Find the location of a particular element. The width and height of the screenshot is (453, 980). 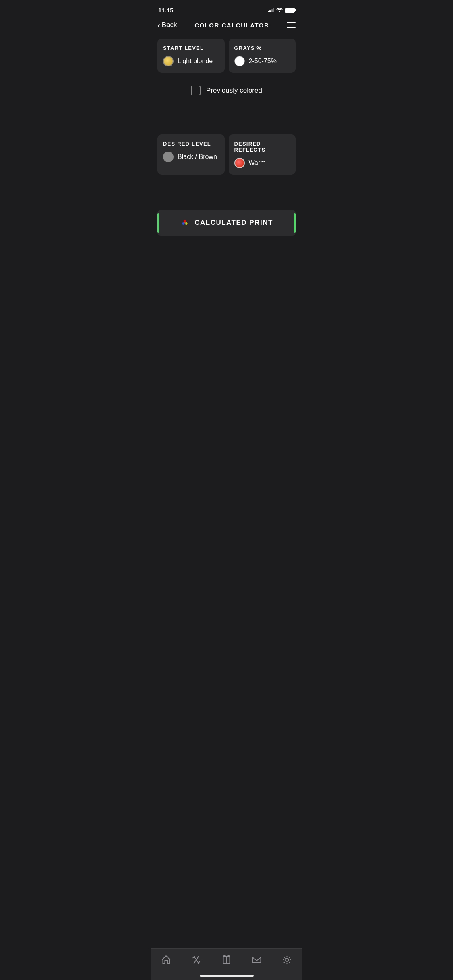

desired-level-text: Black / Brown is located at coordinates (197, 157).